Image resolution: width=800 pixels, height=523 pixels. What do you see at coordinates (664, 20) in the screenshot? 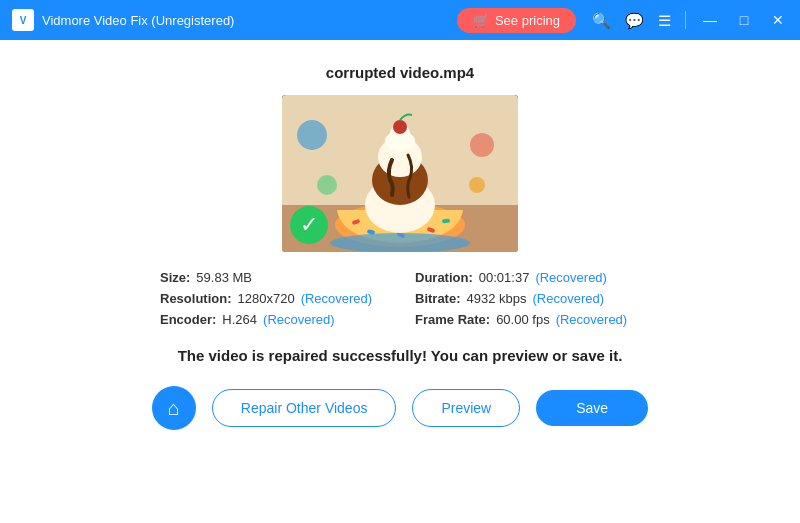
I see `menu-icon: ☰` at bounding box center [664, 20].